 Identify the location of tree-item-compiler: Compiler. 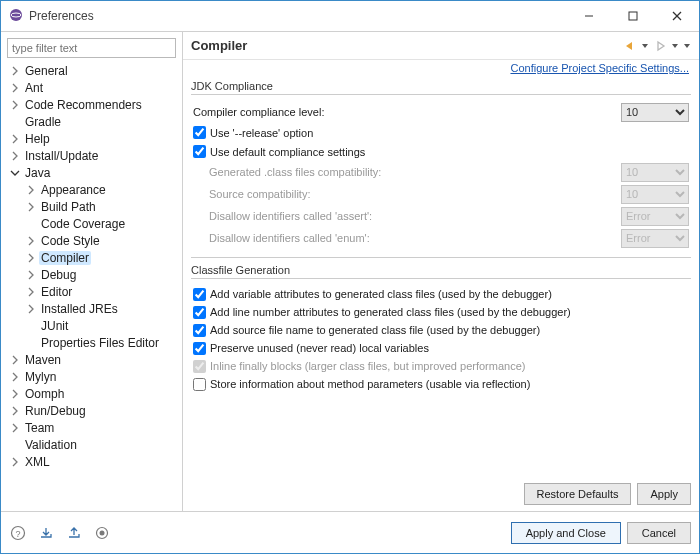
(94, 258).